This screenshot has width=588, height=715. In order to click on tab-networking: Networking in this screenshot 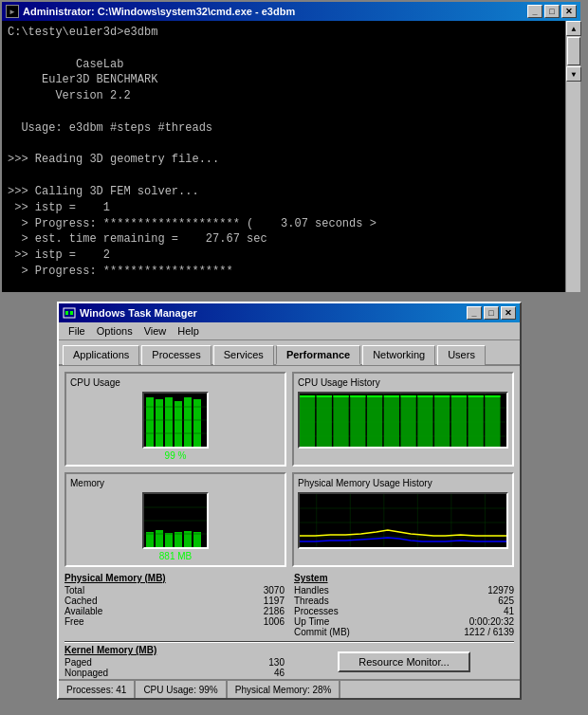, I will do `click(398, 355)`.